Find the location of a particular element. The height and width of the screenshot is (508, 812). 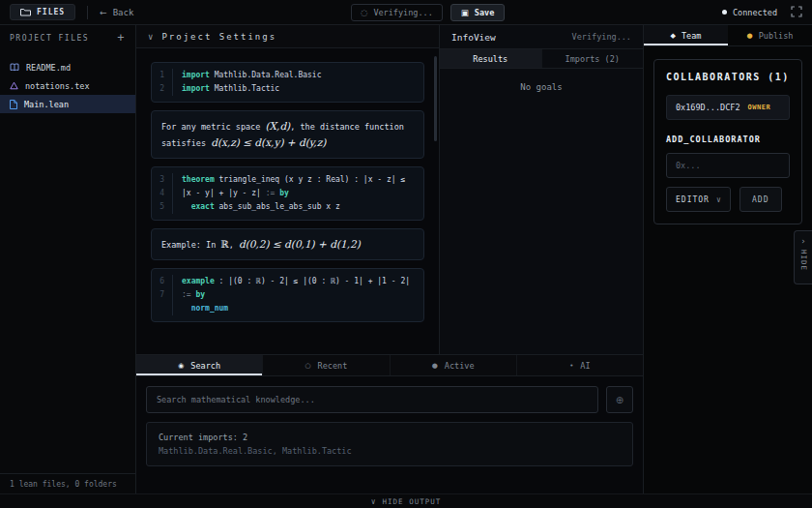

collaborator-address: 0x169D...DCF2 is located at coordinates (708, 107).